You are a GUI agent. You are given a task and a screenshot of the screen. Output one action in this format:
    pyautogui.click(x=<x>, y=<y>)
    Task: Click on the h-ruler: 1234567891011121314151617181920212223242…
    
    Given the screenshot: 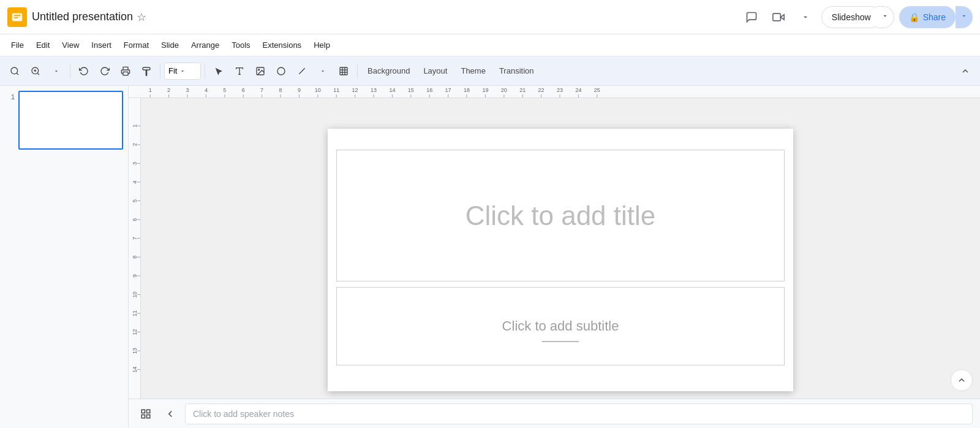 What is the action you would take?
    pyautogui.click(x=560, y=92)
    